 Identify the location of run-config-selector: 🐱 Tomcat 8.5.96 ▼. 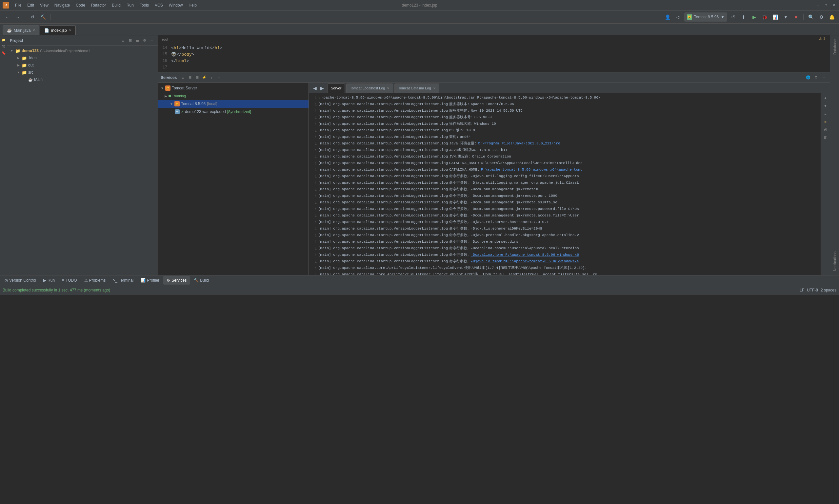
(706, 17).